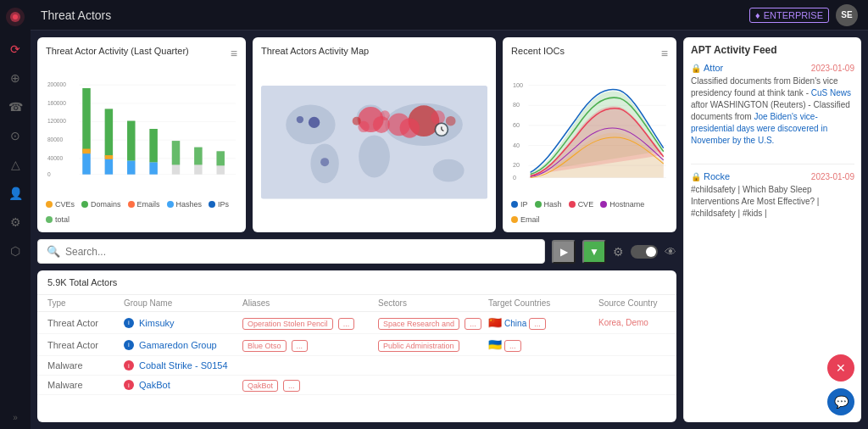 The width and height of the screenshot is (868, 429). I want to click on search-icon: 🔍, so click(53, 251).